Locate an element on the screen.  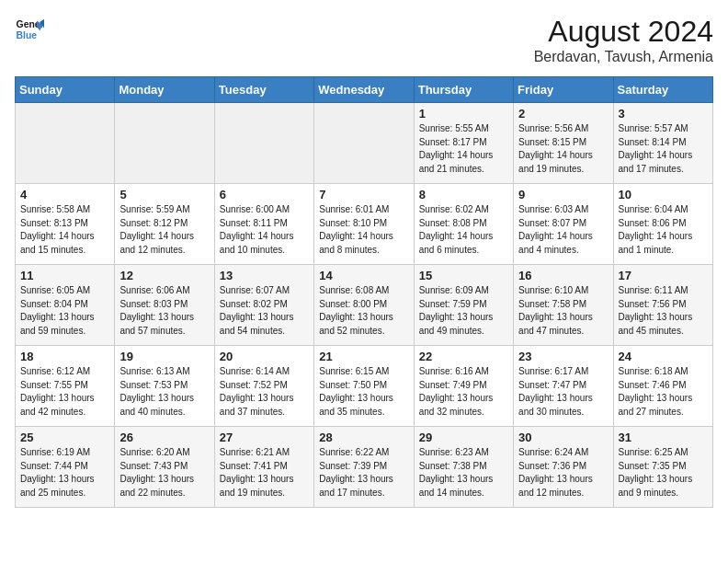
day-number: 10 is located at coordinates (664, 195).